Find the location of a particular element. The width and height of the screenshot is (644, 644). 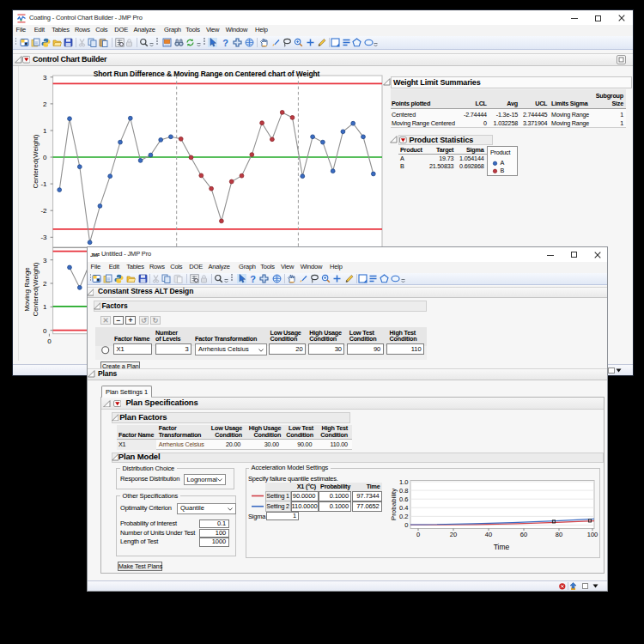

svg-text:Short Run Difference & Moving: Short Run Difference & Moving Range on C… is located at coordinates (207, 74).